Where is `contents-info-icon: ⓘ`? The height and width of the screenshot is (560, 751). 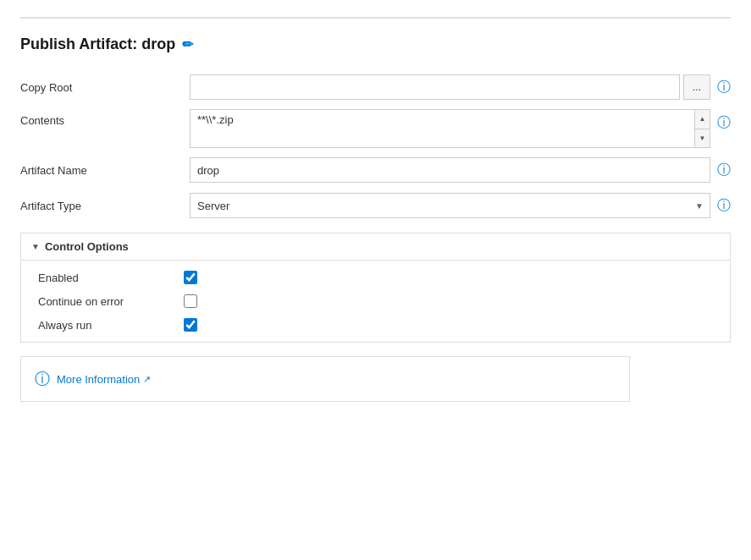
contents-info-icon: ⓘ is located at coordinates (724, 124).